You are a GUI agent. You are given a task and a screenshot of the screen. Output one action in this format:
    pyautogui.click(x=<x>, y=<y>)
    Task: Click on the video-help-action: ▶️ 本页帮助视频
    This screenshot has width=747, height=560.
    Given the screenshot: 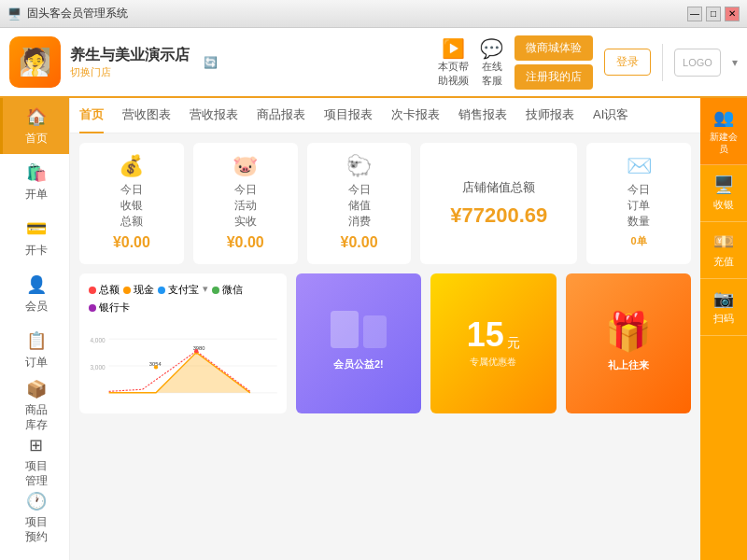 What is the action you would take?
    pyautogui.click(x=454, y=62)
    